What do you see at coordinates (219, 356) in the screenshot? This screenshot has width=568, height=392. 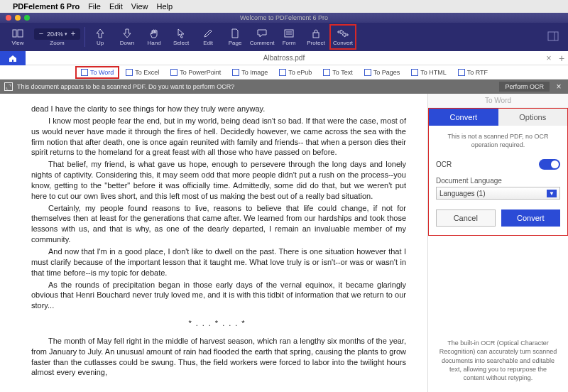 I see `doc-text: The month of May fell right in the middl…` at bounding box center [219, 356].